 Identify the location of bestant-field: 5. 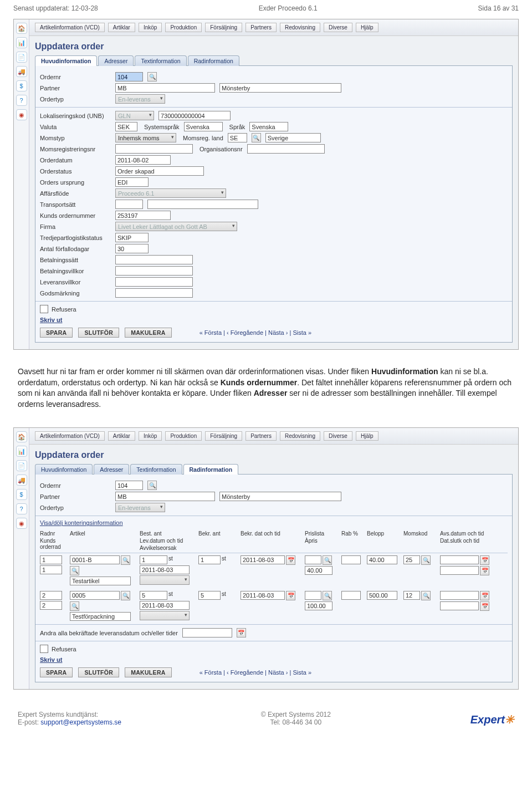
(154, 595).